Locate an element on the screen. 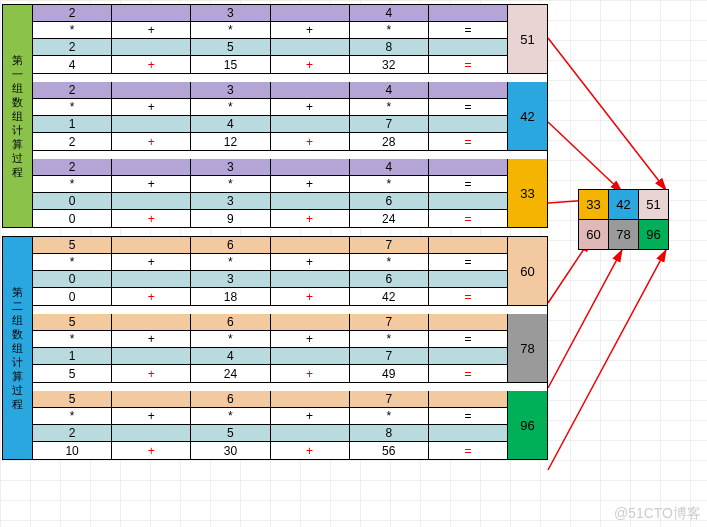  cell: 8 is located at coordinates (390, 48).